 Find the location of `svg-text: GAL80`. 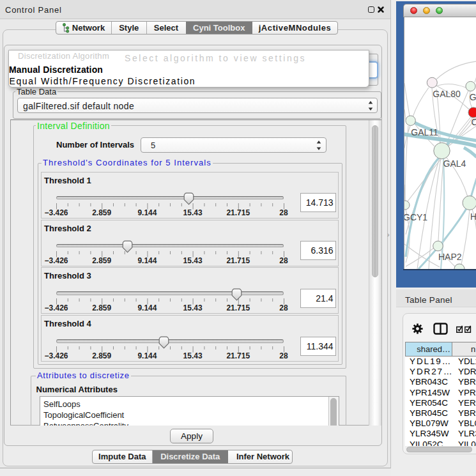

svg-text: GAL80 is located at coordinates (447, 94).